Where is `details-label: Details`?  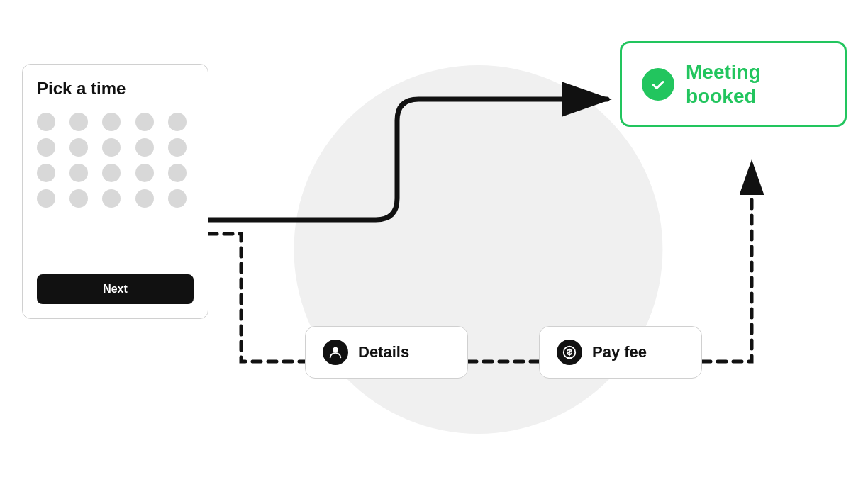 details-label: Details is located at coordinates (384, 352).